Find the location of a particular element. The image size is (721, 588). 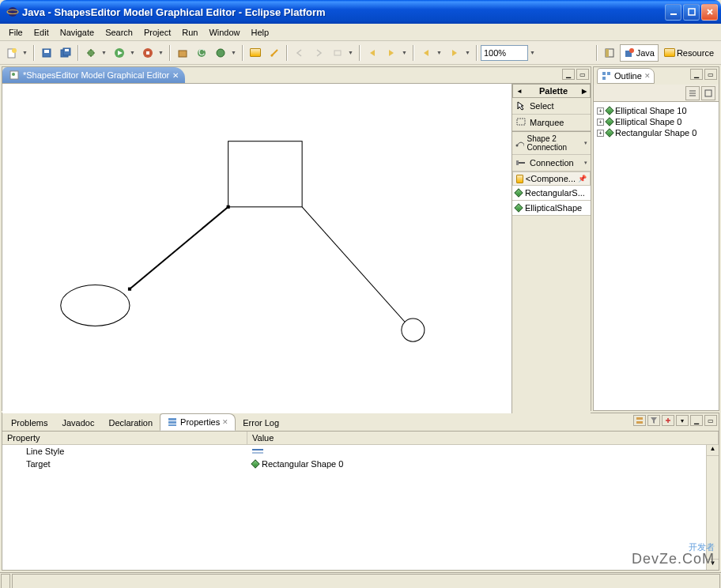

ellipse-shape-small is located at coordinates (413, 330).